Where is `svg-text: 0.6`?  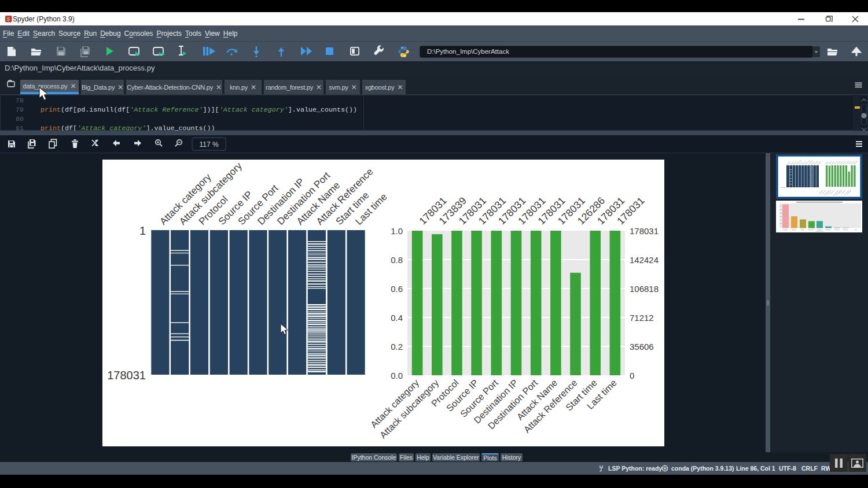
svg-text: 0.6 is located at coordinates (397, 289).